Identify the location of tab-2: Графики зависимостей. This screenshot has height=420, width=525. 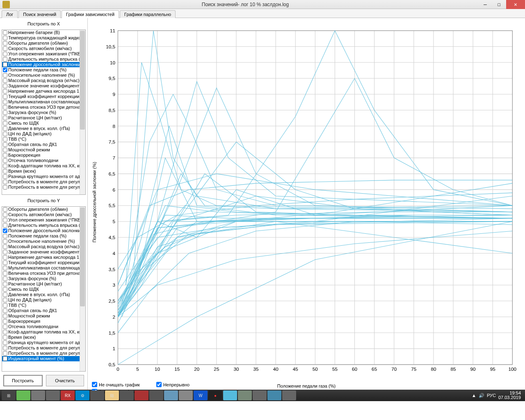
(90, 14).